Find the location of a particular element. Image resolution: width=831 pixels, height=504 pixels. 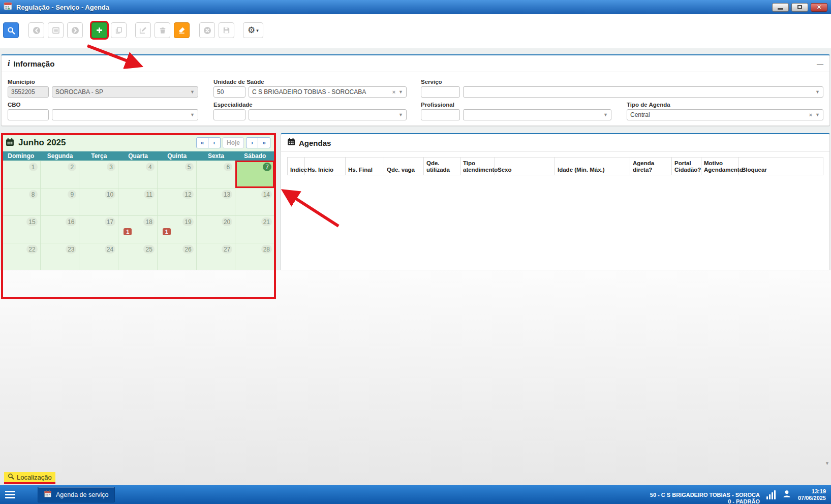

cbo-code-field is located at coordinates (28, 115).